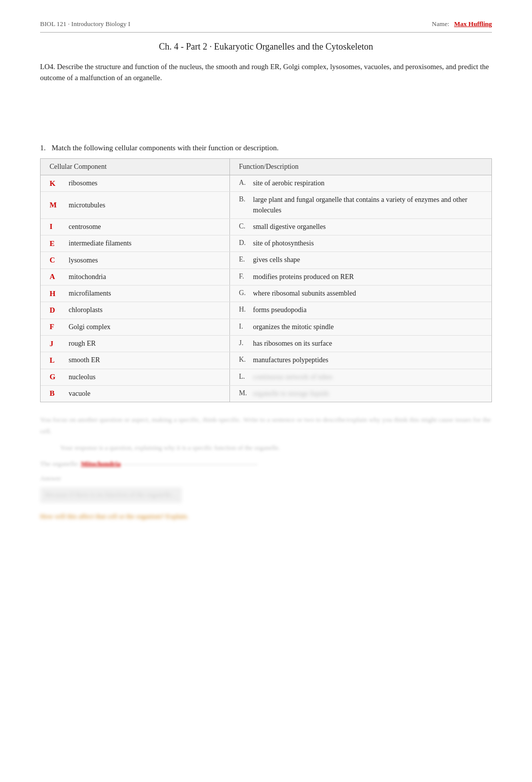 This screenshot has width=532, height=782. I want to click on component-cell: E intermediate filaments, so click(135, 243).